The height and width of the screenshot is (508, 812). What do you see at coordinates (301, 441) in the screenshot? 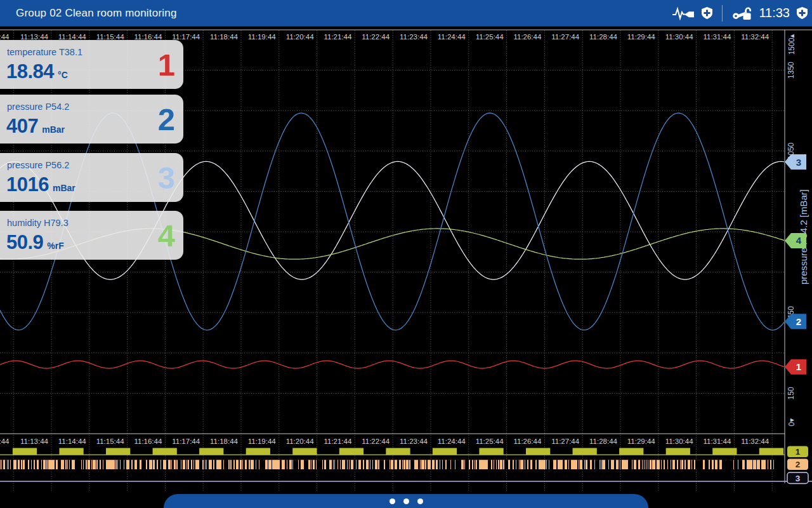
I see `svg-text: 11:20:44` at bounding box center [301, 441].